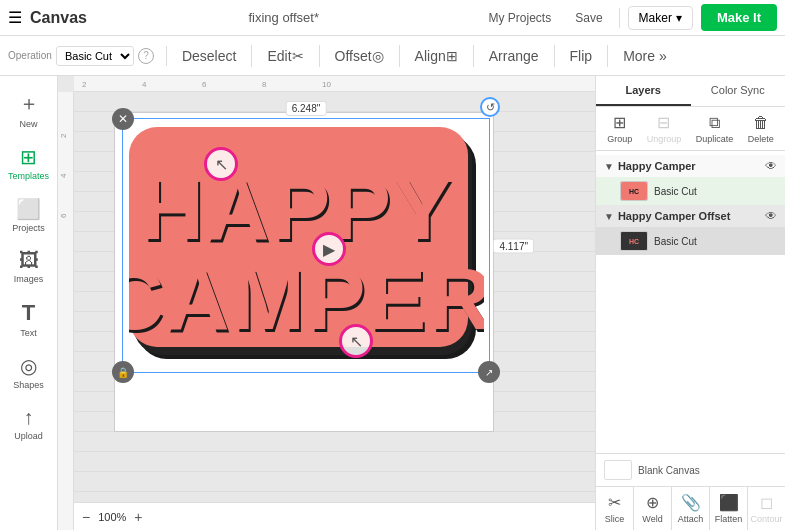  Describe the element at coordinates (28, 366) in the screenshot. I see `shapes-icon: ◎` at that location.